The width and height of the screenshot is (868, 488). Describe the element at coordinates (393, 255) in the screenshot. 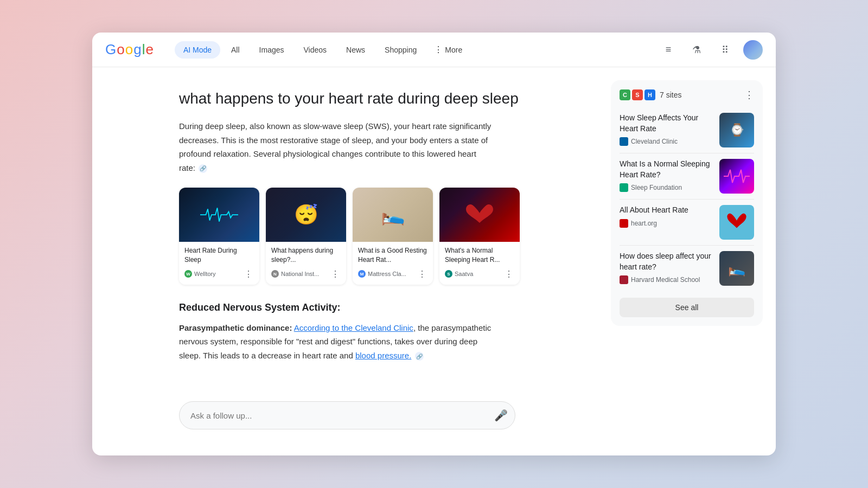

I see `card-title-3: What is a Good Resting Heart Rat...` at that location.